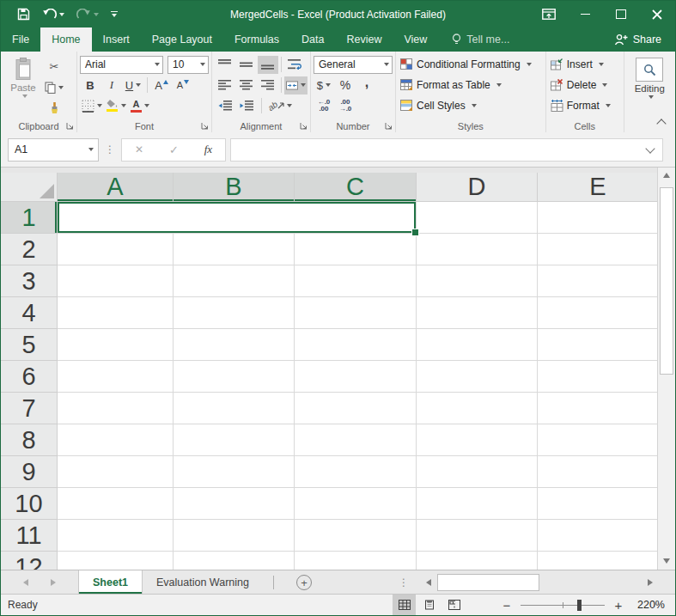 This screenshot has width=676, height=616. Describe the element at coordinates (29, 409) in the screenshot. I see `row-header-7: 7` at that location.